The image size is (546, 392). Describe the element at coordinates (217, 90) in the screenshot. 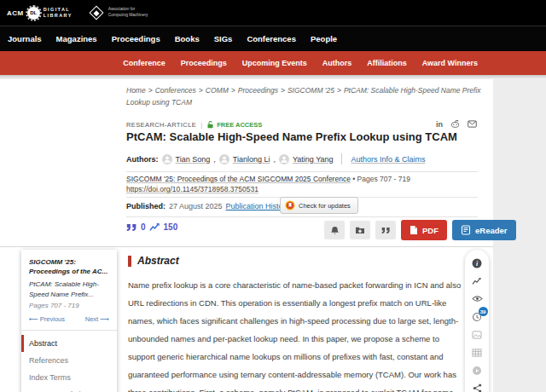

I see `crumb-comm: COMM` at that location.